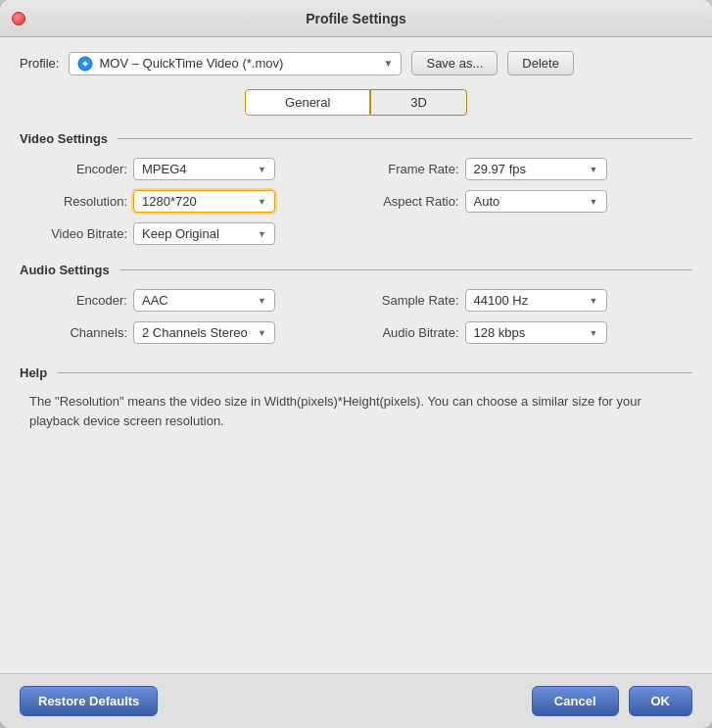 The height and width of the screenshot is (728, 712). Describe the element at coordinates (523, 202) in the screenshot. I see `aspect-ratio-row: Aspect Ratio: Auto ▼` at that location.